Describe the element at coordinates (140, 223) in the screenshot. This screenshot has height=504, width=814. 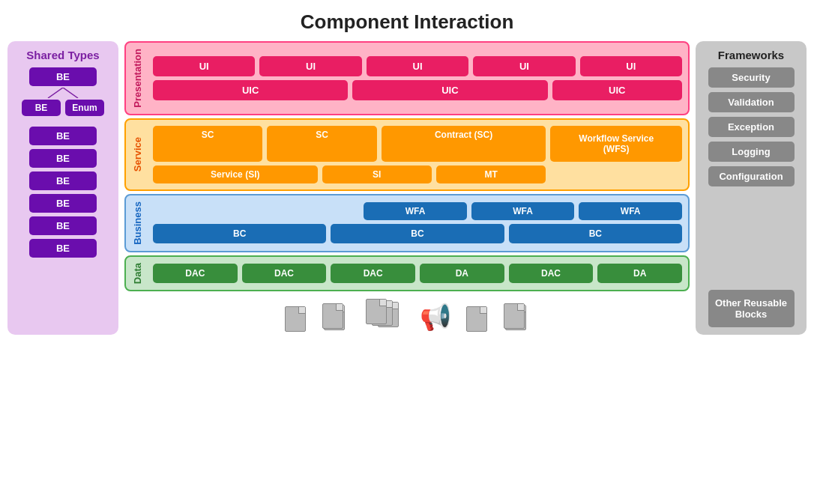
I see `business-label: Business` at that location.